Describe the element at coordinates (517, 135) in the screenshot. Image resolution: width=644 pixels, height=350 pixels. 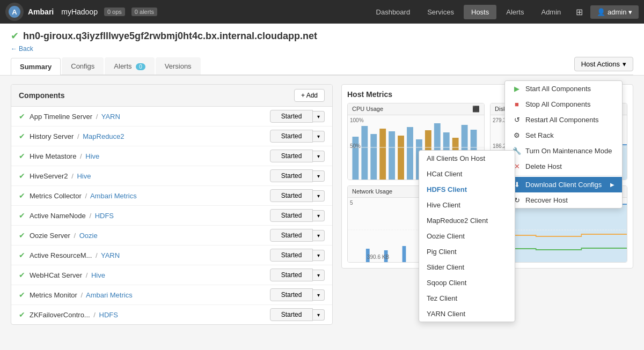
I see `gear-icon: ⚙` at that location.